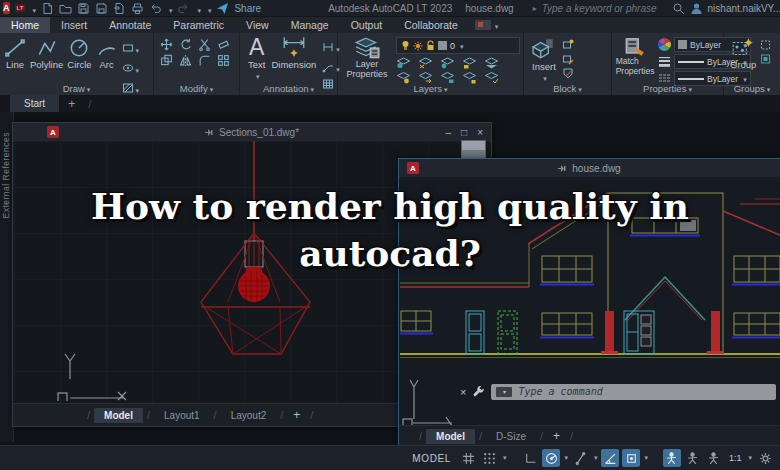 This screenshot has width=780, height=470. Describe the element at coordinates (448, 63) in the screenshot. I see `layer-freeze-tool` at that location.